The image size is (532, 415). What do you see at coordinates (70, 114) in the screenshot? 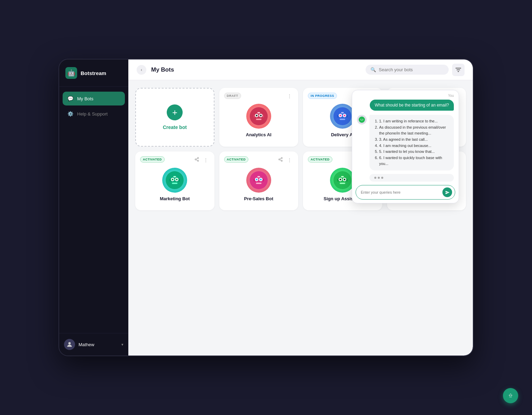
I see `help-icon: ⚙️` at bounding box center [70, 114].